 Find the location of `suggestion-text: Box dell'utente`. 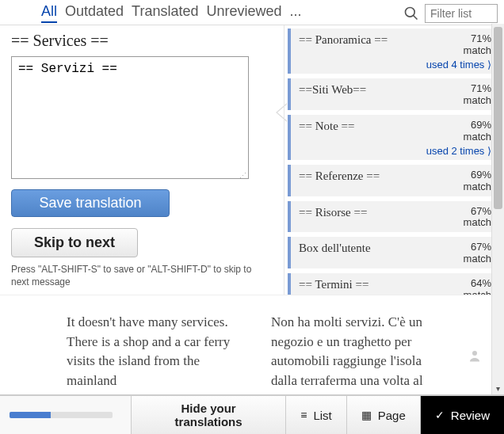

suggestion-text: Box dell'utente is located at coordinates (334, 249).